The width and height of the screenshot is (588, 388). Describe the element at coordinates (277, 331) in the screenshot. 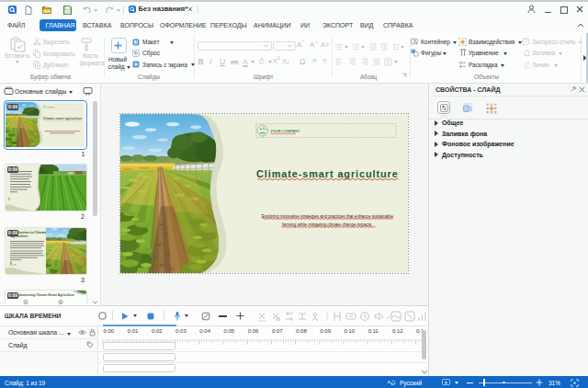

I see `svg-text: 0:07` at that location.